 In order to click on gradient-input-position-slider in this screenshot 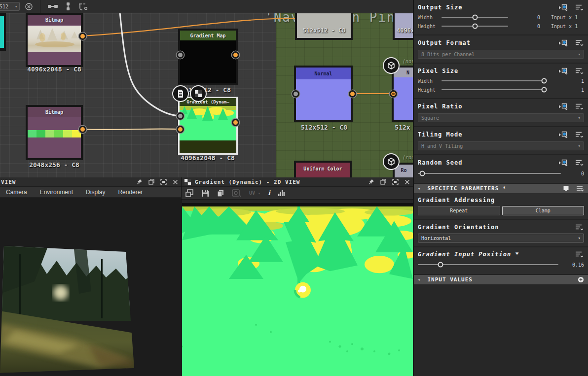, I will do `click(488, 265)`.